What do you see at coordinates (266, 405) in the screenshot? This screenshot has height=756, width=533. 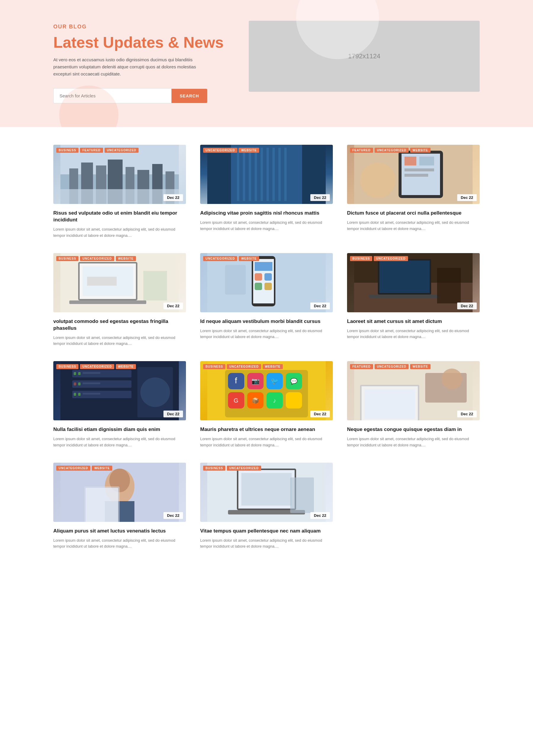 I see `article-card: f 📷 🐦 💬 G 📦 ♪ BUSINESSUNCATEGORIZEDWEBSI…` at bounding box center [266, 405].